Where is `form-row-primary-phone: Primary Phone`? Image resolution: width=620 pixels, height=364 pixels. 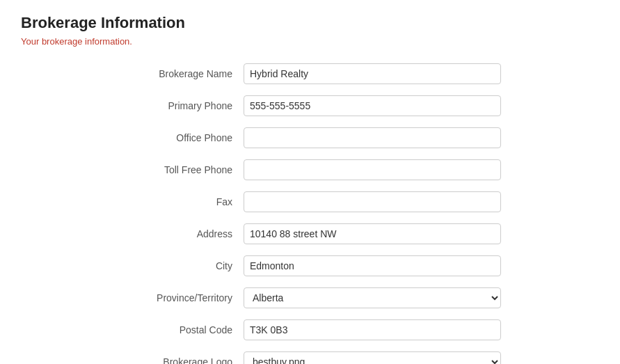 form-row-primary-phone: Primary Phone is located at coordinates (310, 106).